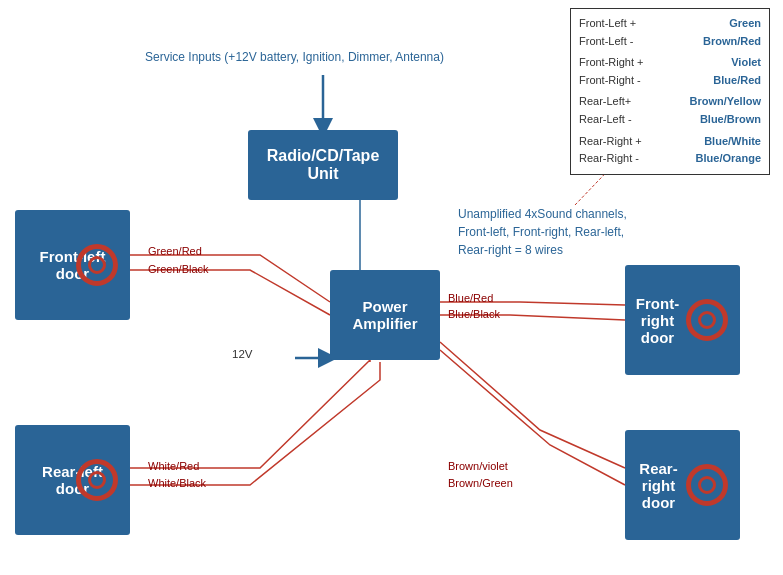 This screenshot has height=575, width=783. I want to click on rear-right-door-box: Rear-right door, so click(682, 485).